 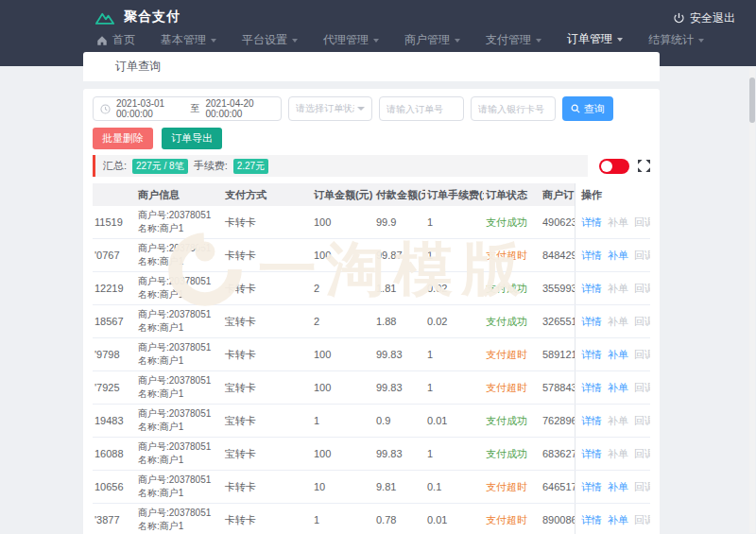 I want to click on table-header-row: 商户信息 支付方式 订单金额(元) 付款金额(元) 订单手续费(元) 订单状态 …, so click(x=371, y=195).